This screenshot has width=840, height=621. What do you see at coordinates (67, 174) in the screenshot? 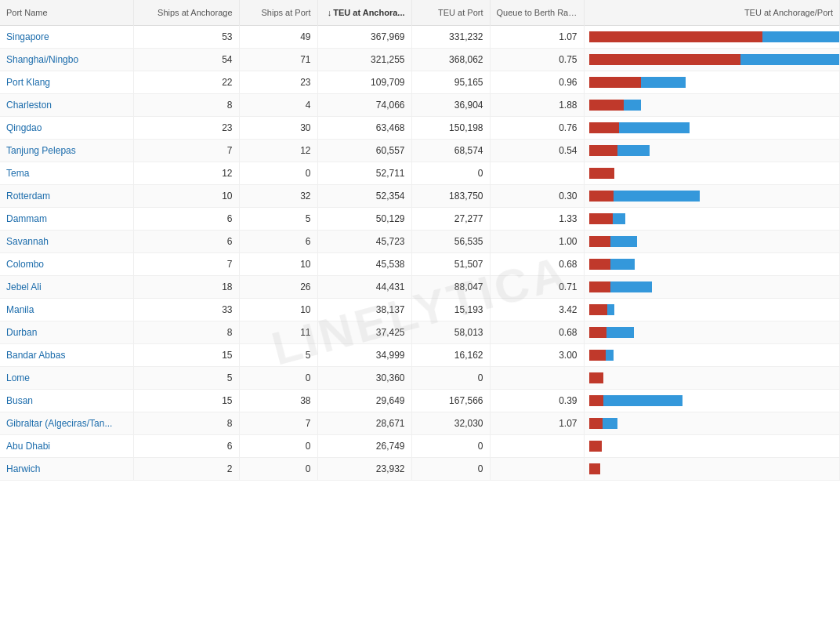
I see `port-name-cell: Tema` at bounding box center [67, 174].